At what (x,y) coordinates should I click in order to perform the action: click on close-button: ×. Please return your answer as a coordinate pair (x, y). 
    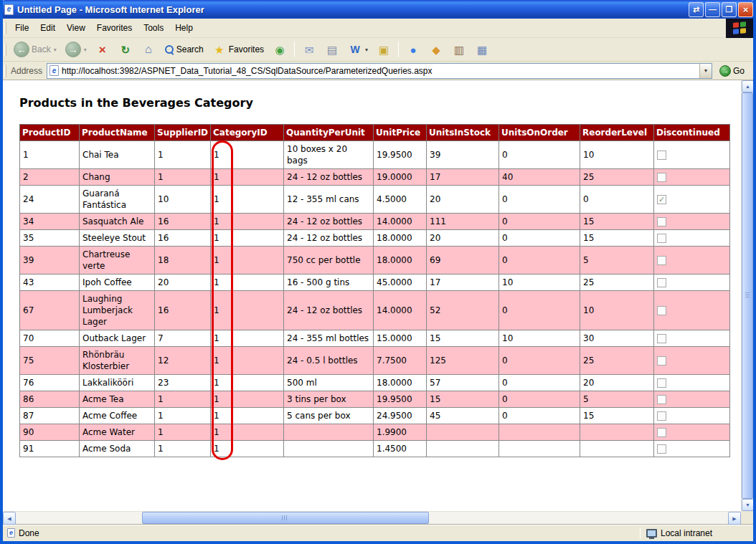
    Looking at the image, I should click on (746, 10).